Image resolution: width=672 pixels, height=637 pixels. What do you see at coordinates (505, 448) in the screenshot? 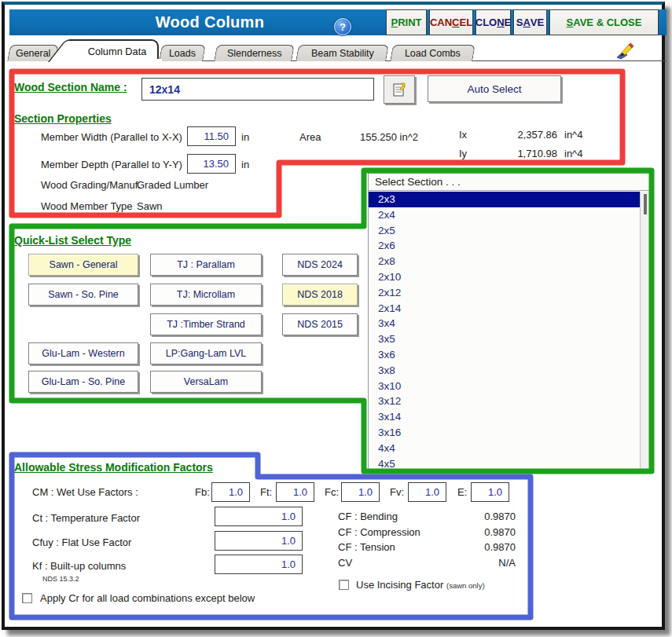
I see `section-list-item: 4x4` at bounding box center [505, 448].